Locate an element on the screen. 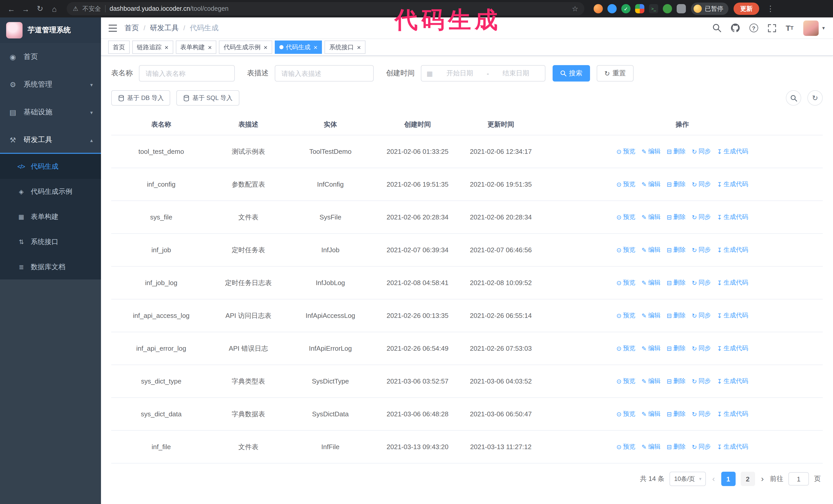  puzzle-extension-icon is located at coordinates (682, 9).